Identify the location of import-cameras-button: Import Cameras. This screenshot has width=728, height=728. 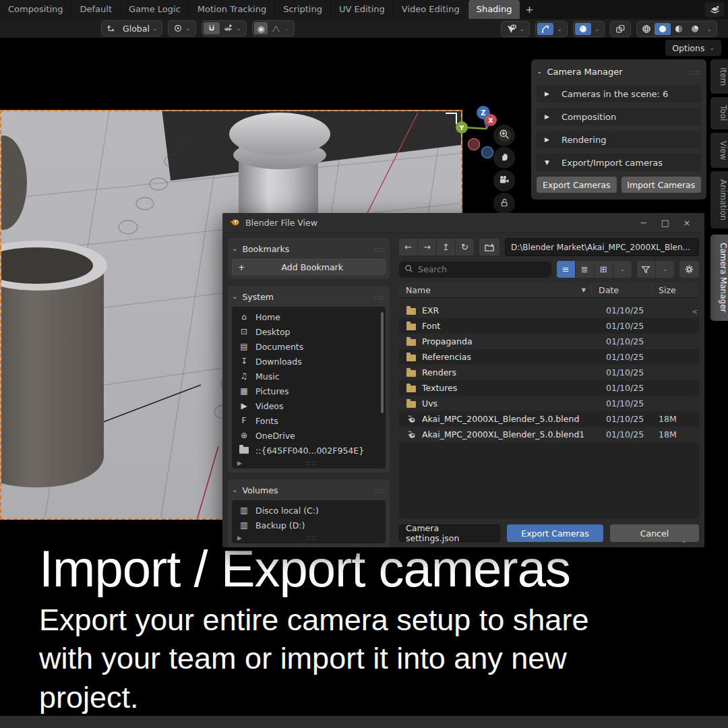
(662, 185).